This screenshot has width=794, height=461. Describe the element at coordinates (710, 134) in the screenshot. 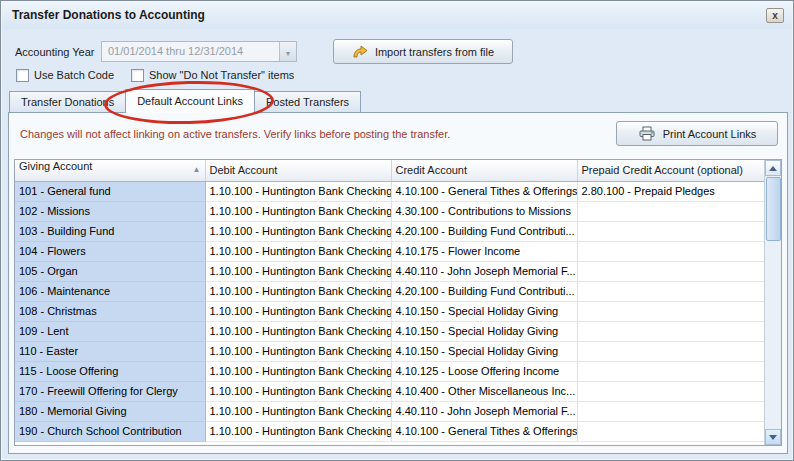

I see `print-account-links-label: Print Account Links` at that location.